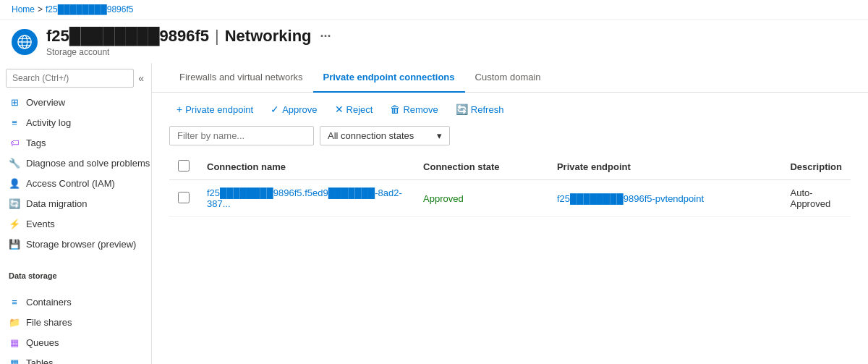 The image size is (868, 364). Describe the element at coordinates (360, 110) in the screenshot. I see `reject-label: Reject` at that location.